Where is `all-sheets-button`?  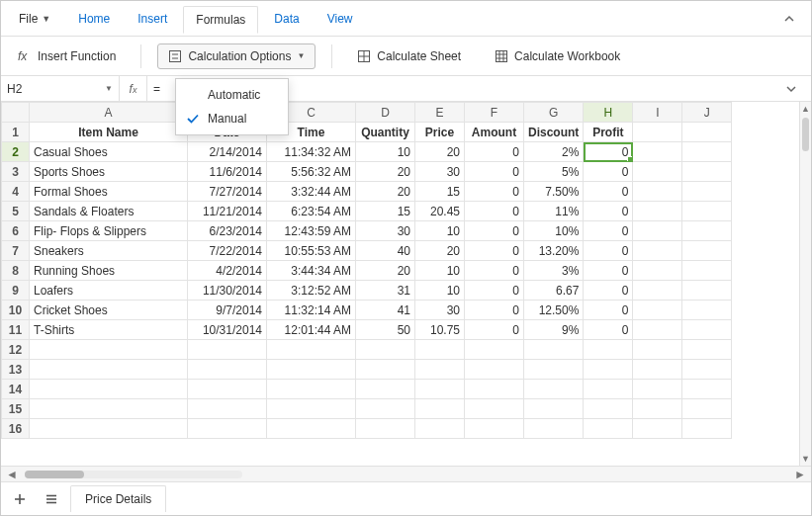 all-sheets-button is located at coordinates (51, 499).